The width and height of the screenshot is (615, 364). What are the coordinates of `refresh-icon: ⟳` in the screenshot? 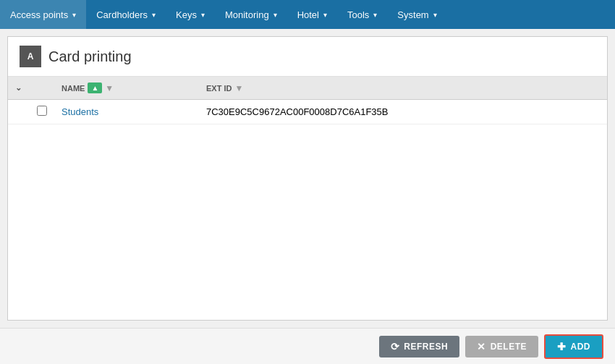 It's located at (395, 347).